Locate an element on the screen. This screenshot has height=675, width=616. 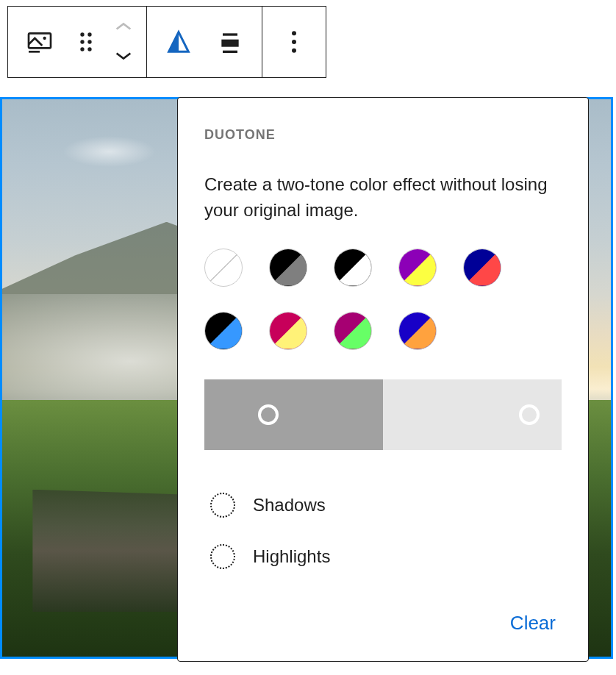
preset-midnight is located at coordinates (223, 331).